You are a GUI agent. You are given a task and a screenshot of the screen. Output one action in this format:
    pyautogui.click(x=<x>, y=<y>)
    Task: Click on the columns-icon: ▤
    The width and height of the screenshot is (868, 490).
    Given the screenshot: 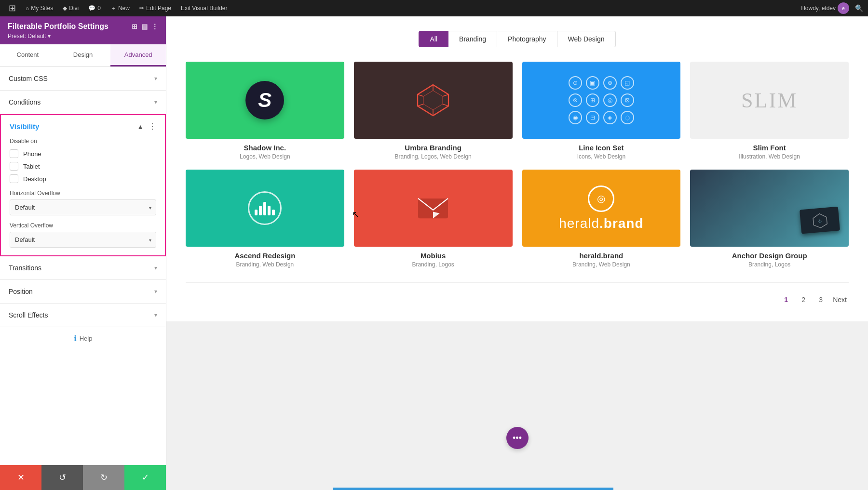 What is the action you would take?
    pyautogui.click(x=145, y=26)
    